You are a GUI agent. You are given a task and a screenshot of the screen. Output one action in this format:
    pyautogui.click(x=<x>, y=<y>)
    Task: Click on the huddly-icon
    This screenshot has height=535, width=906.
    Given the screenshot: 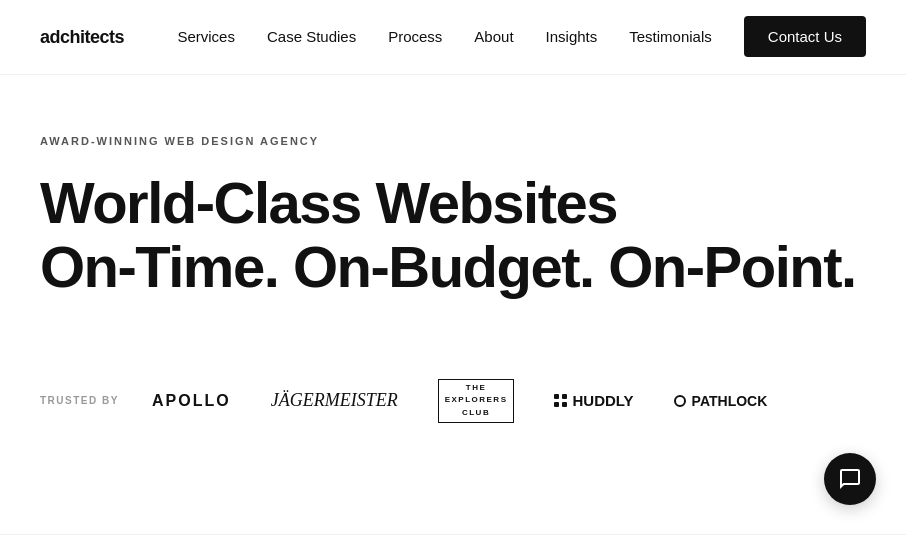 What is the action you would take?
    pyautogui.click(x=561, y=401)
    